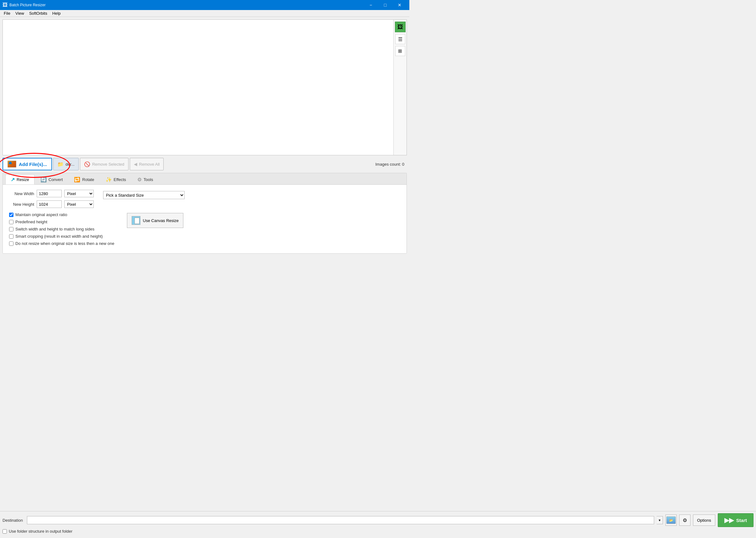 Image resolution: width=756 pixels, height=538 pixels. I want to click on remove-all-label: Remove All, so click(150, 164).